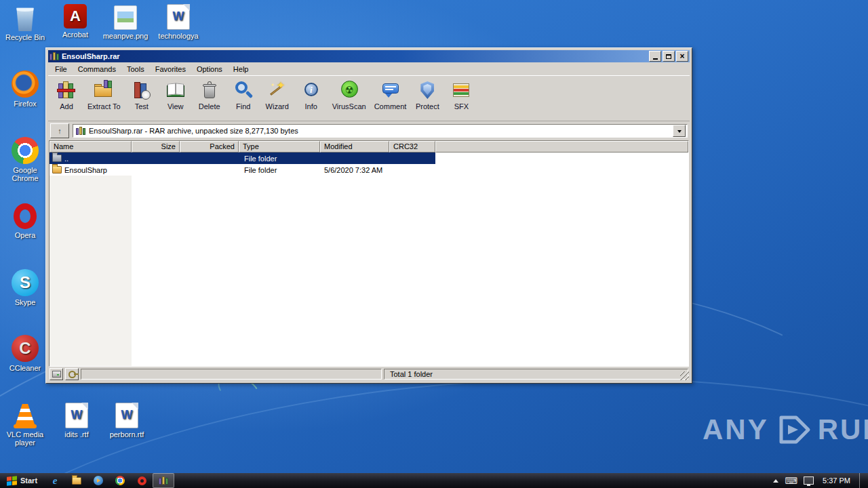 This screenshot has width=868, height=488. I want to click on wizard-button: Wizard, so click(277, 95).